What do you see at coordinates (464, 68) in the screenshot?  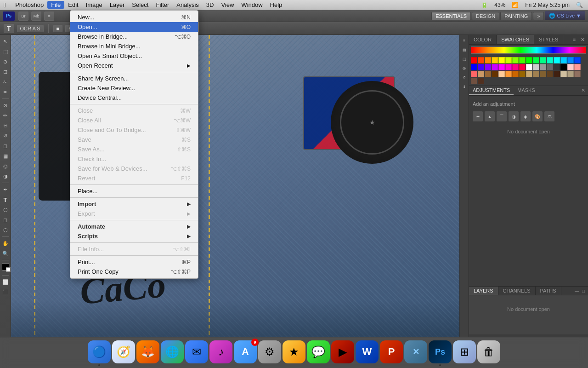 I see `panel-toggle-brush: ◎` at bounding box center [464, 68].